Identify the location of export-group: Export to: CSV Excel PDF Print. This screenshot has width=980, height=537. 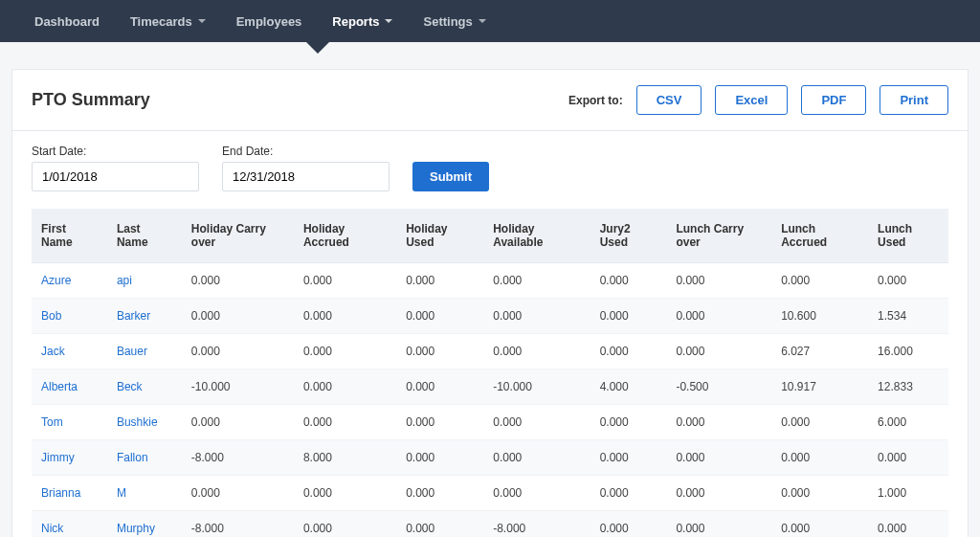
(758, 100).